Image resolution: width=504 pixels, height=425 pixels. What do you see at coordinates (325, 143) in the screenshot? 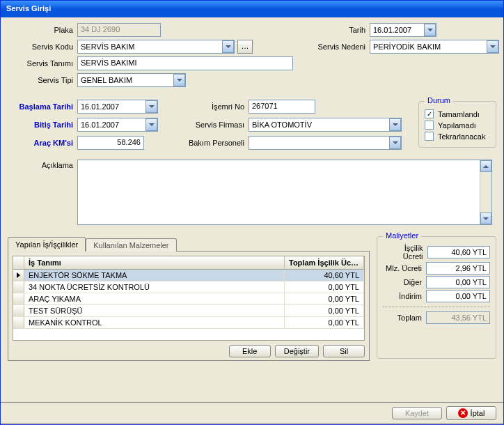
I see `bakim-personeli-select` at bounding box center [325, 143].